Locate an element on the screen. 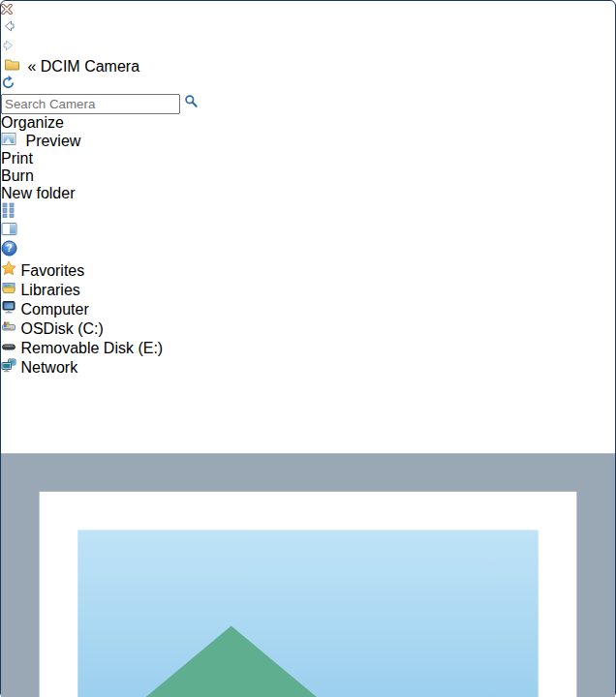 The width and height of the screenshot is (616, 697). navigation-bar: « DCIM Camera is located at coordinates (308, 66).